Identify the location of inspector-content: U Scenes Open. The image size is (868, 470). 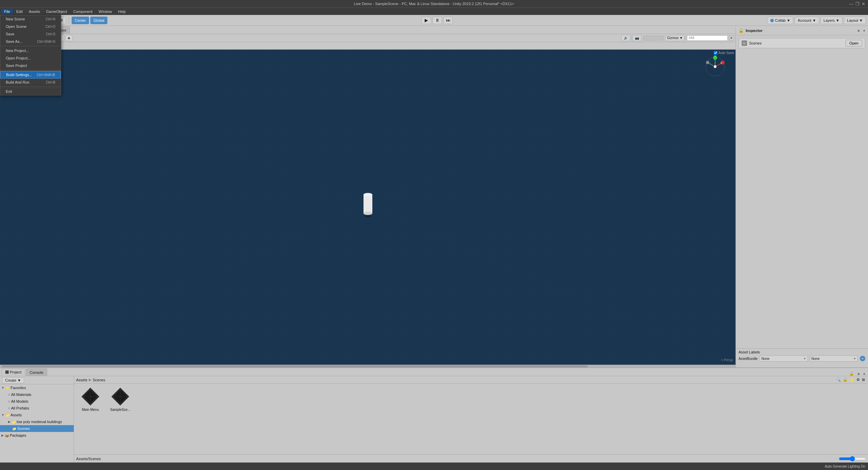
(802, 192).